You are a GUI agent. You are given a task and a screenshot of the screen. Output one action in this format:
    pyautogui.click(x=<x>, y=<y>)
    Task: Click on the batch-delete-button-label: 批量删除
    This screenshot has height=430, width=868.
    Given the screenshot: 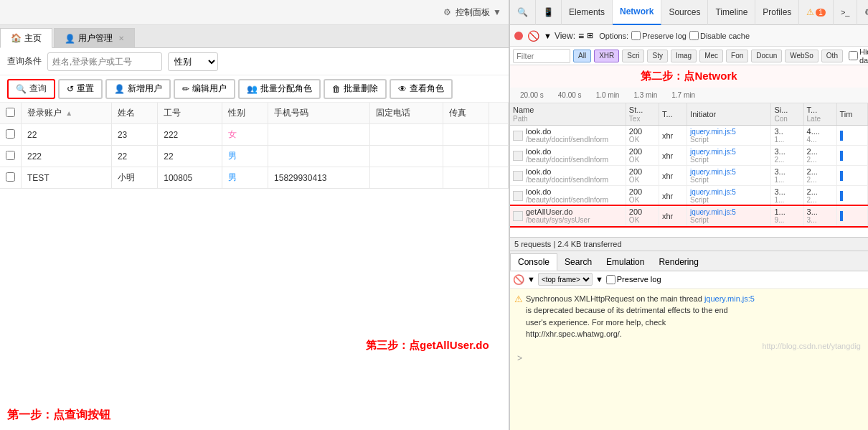 What is the action you would take?
    pyautogui.click(x=361, y=89)
    